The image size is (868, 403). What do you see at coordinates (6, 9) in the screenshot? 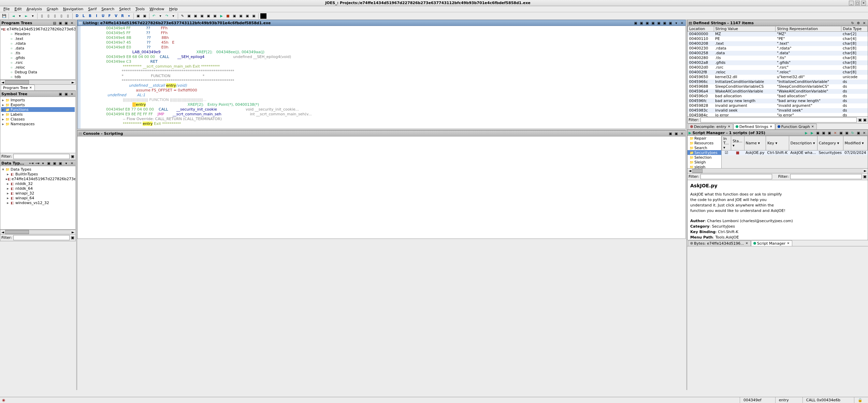
I see `menu-file: File` at bounding box center [6, 9].